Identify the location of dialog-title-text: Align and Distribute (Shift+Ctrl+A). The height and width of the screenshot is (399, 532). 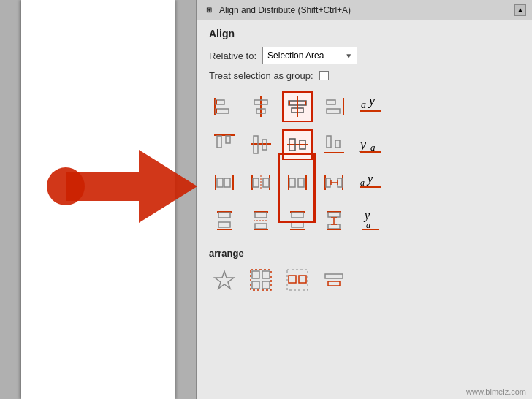
(285, 10).